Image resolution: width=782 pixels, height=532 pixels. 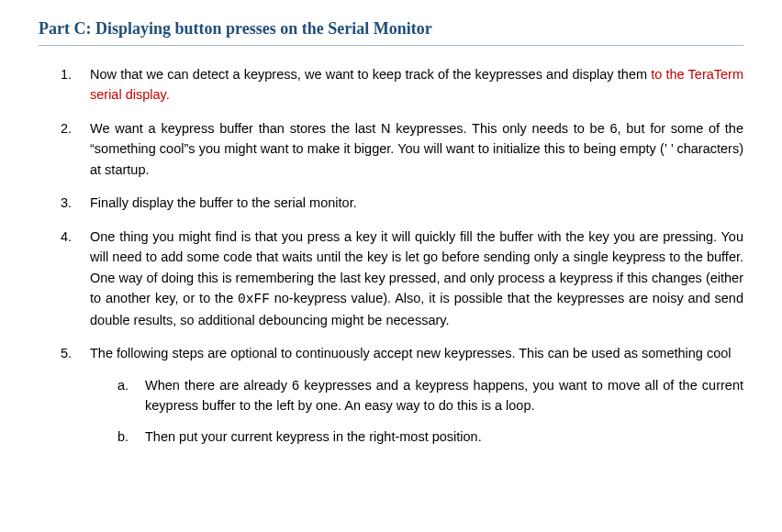 What do you see at coordinates (371, 74) in the screenshot?
I see `item-text: Now that we can detect a keypress, we wa…` at bounding box center [371, 74].